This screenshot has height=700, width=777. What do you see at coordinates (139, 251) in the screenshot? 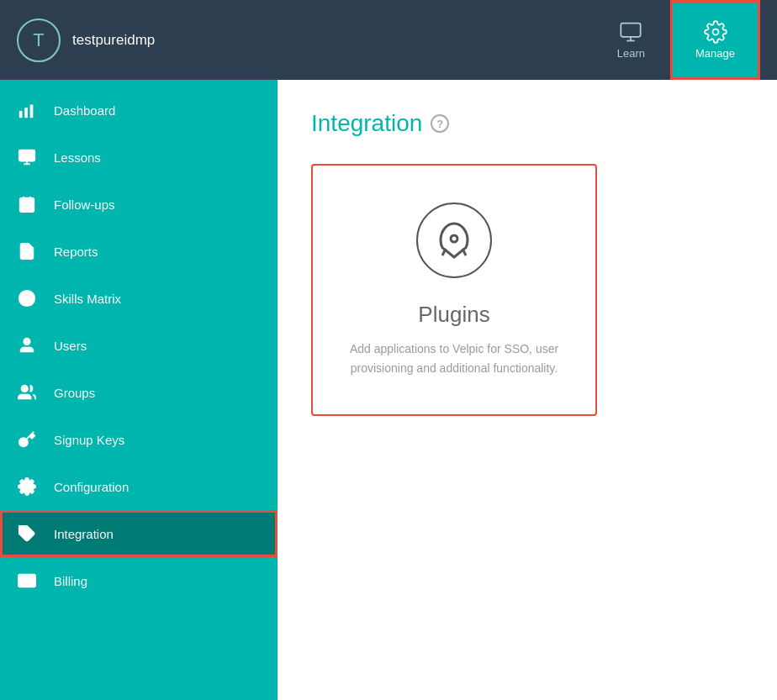
I see `sidebar-item-reports: Reports` at bounding box center [139, 251].